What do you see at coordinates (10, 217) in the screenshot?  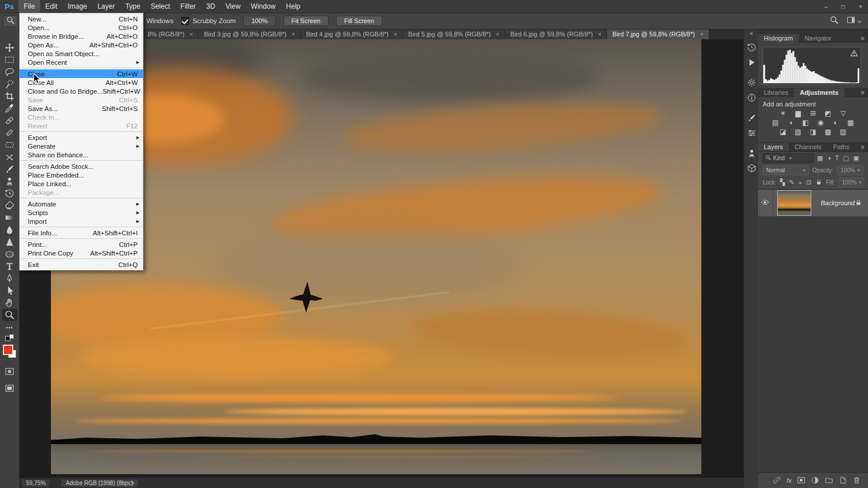 I see `gradient-tool` at bounding box center [10, 217].